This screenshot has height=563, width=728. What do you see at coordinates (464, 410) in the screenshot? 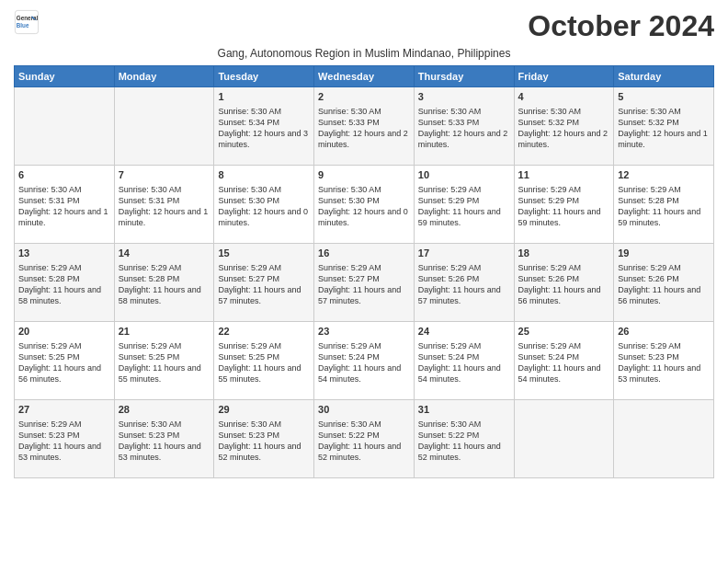
I see `day-number: 31` at bounding box center [464, 410].